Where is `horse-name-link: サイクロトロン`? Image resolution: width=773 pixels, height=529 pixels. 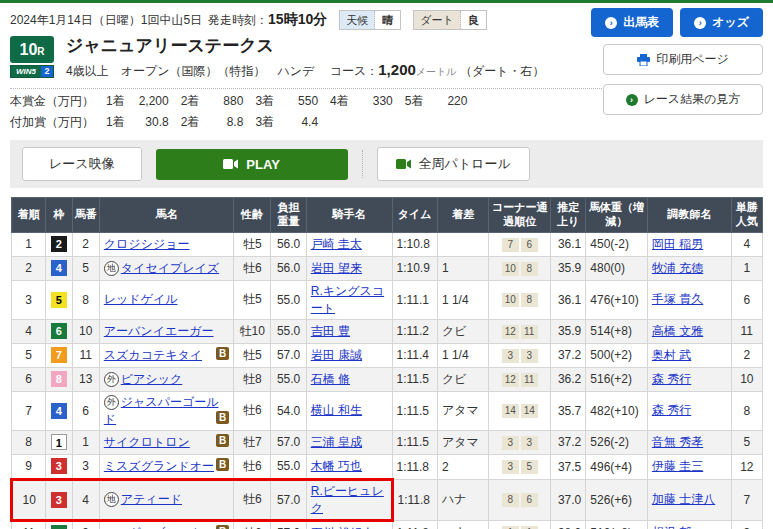 horse-name-link: サイクロトロン is located at coordinates (147, 442).